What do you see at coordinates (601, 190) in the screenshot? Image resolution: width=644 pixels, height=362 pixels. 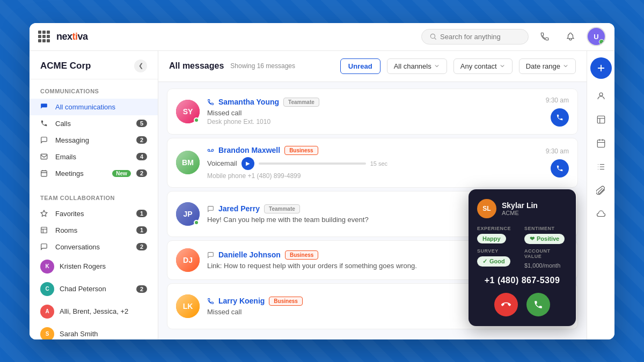 I see `attachment-icon-button` at bounding box center [601, 190].